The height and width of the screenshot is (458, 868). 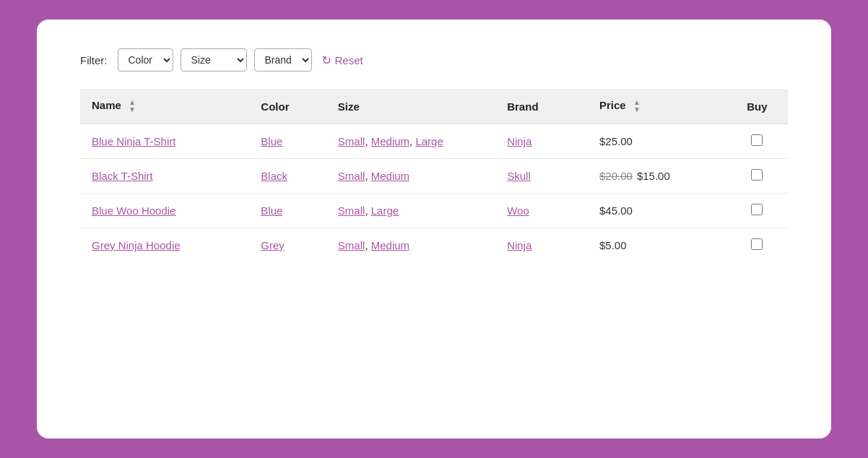 I want to click on col-header-name: Name ▲▼, so click(x=165, y=107).